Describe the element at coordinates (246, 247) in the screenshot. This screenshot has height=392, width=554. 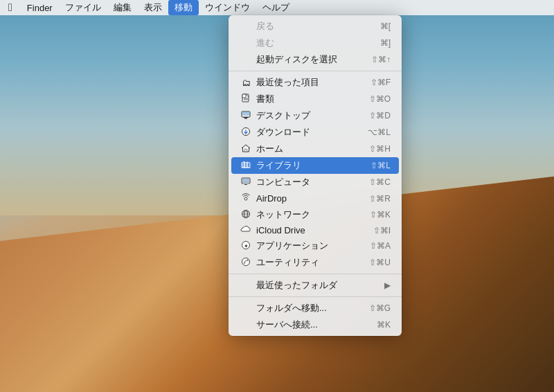
I see `applications-icon: ✦` at that location.